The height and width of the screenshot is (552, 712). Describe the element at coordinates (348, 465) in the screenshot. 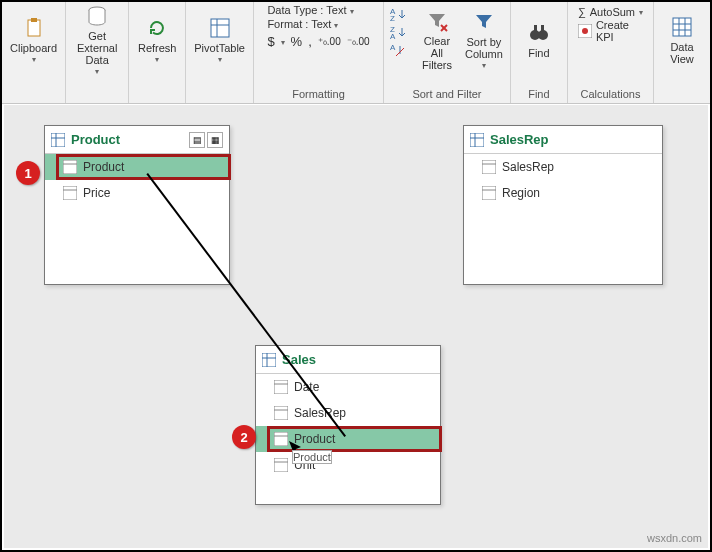

I see `field-unit: Unit` at that location.